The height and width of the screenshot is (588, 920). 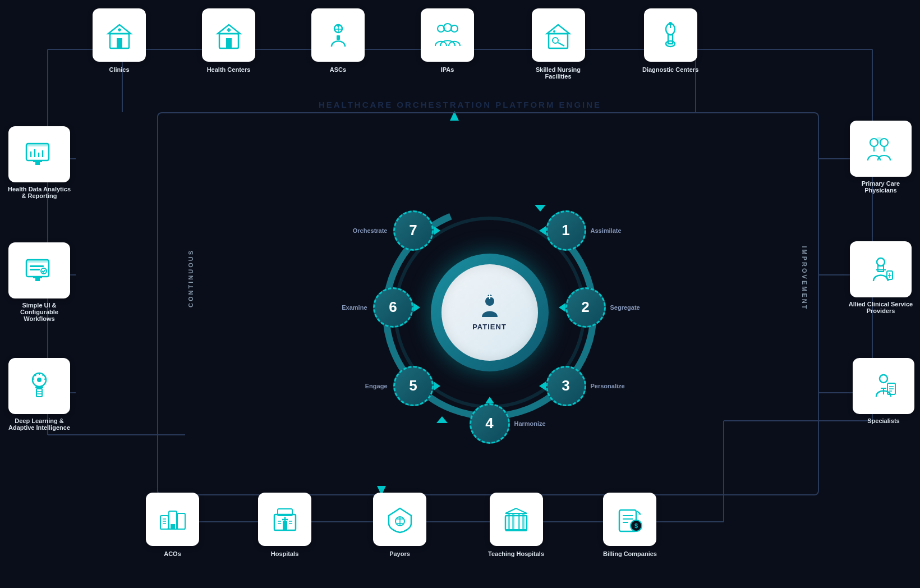 I want to click on patient-label: PATIENT, so click(x=489, y=327).